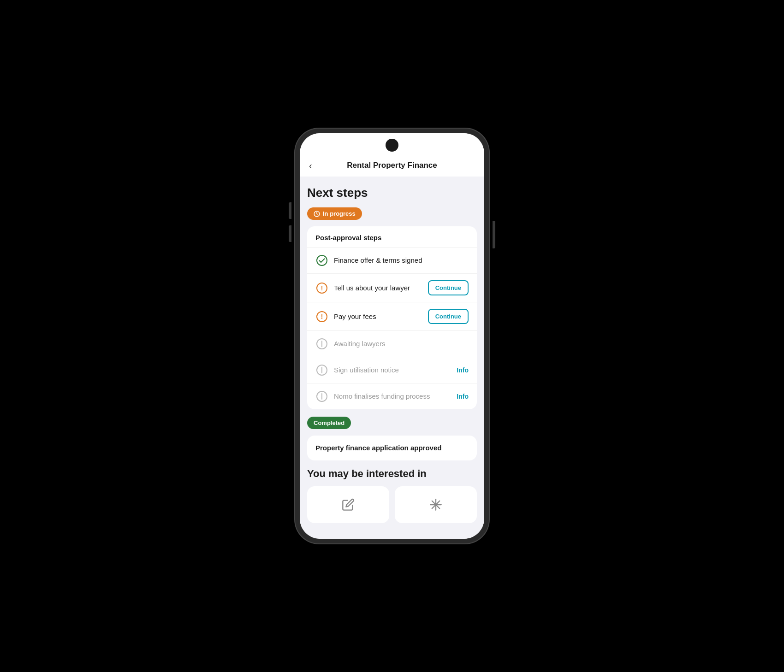  I want to click on camera-notch, so click(392, 145).